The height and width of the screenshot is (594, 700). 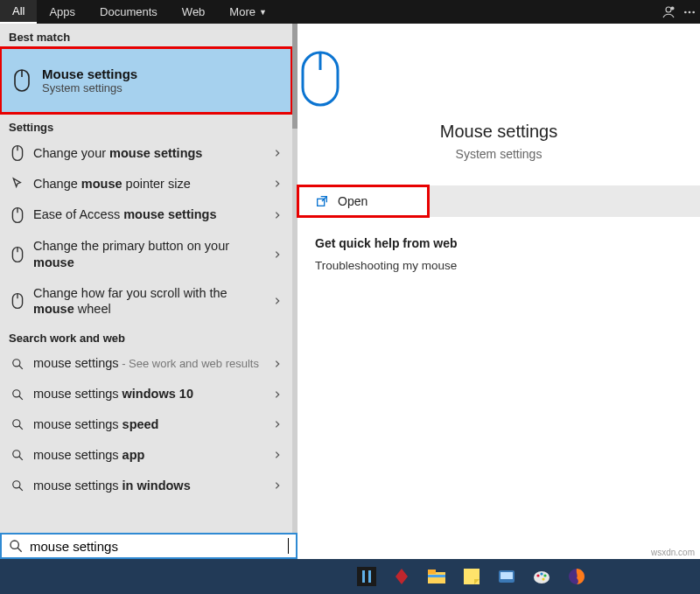 What do you see at coordinates (499, 154) in the screenshot?
I see `preview-sub: System settings` at bounding box center [499, 154].